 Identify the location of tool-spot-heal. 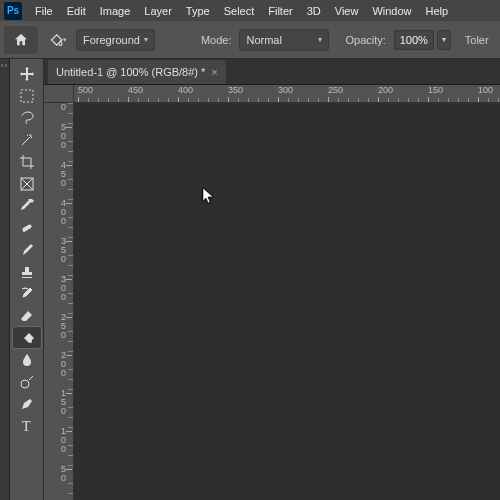
(27, 228).